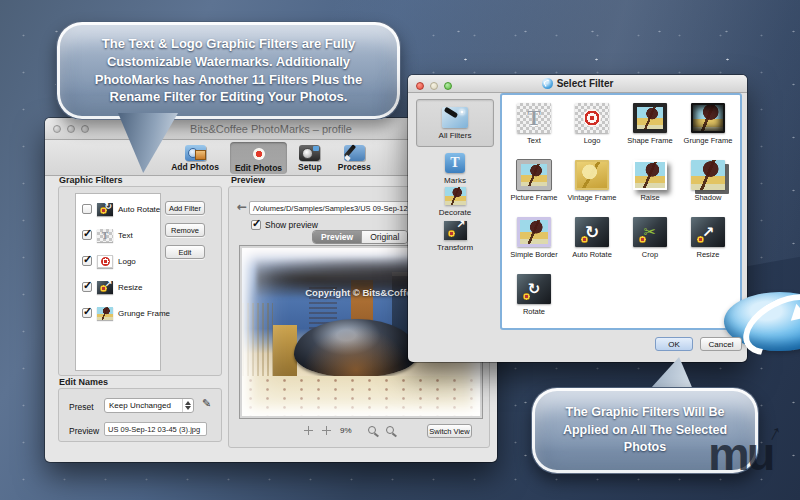  Describe the element at coordinates (455, 123) in the screenshot. I see `sidebar-item-all-filters: All Filters` at that location.